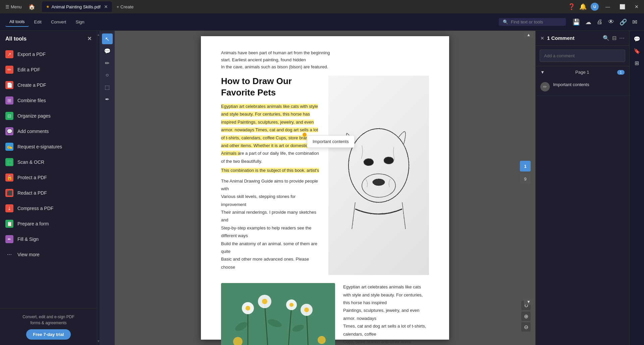 Image resolution: width=644 pixels, height=345 pixels. I want to click on comment-tool-label: Add comments, so click(33, 131).